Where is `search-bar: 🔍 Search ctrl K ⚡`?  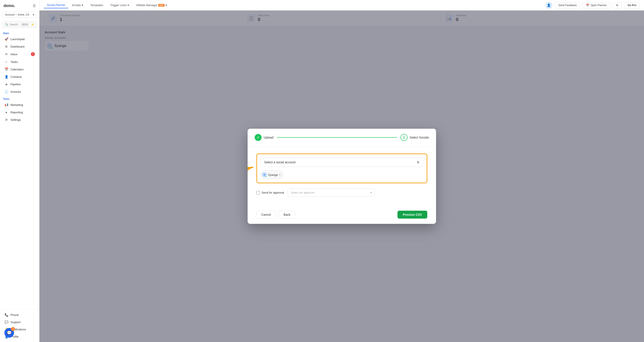
search-bar: 🔍 Search ctrl K ⚡ is located at coordinates (20, 25).